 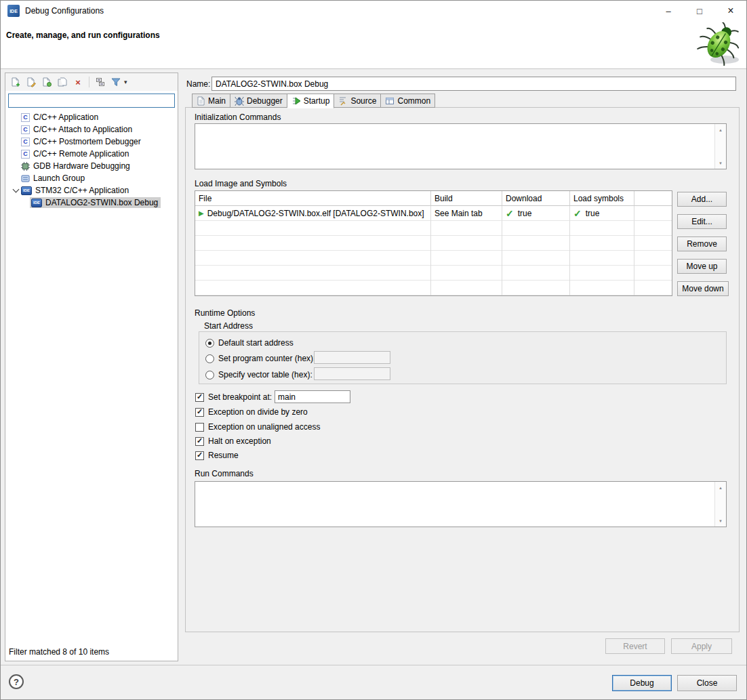 What do you see at coordinates (707, 683) in the screenshot?
I see `close-button: Close` at bounding box center [707, 683].